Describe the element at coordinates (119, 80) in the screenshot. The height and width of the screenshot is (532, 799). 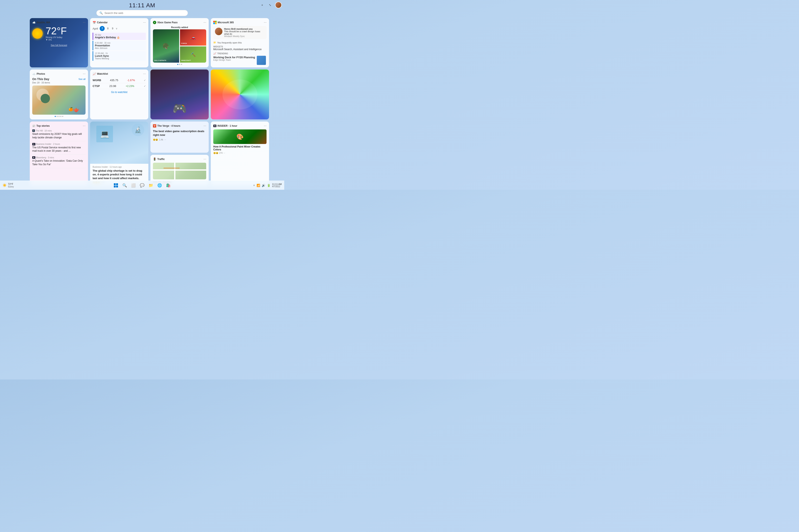
I see `stock-wgrb: WGRB 435.75 -1.67% ✓` at that location.